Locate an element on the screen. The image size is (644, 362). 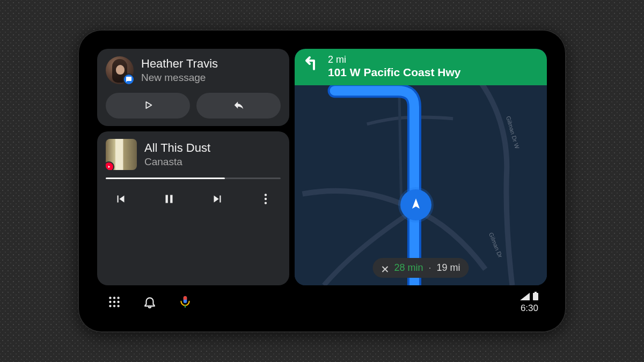
direction-banner: 2 mi 101 W Pacific Coast Hwy is located at coordinates (421, 67).